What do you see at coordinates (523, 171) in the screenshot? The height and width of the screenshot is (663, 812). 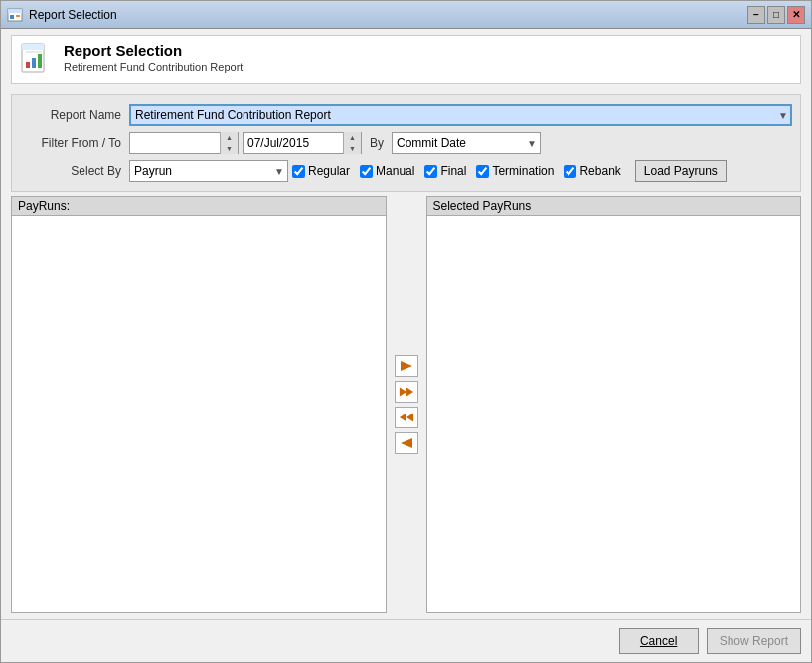 I see `checkbox-termination-label: Termination` at bounding box center [523, 171].